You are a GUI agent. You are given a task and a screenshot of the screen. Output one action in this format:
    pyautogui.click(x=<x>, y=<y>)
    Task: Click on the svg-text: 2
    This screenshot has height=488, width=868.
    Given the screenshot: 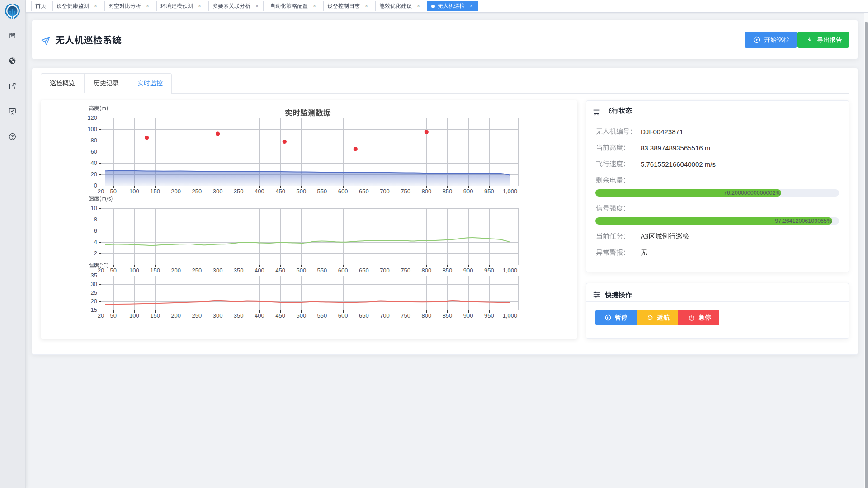 What is the action you would take?
    pyautogui.click(x=96, y=253)
    